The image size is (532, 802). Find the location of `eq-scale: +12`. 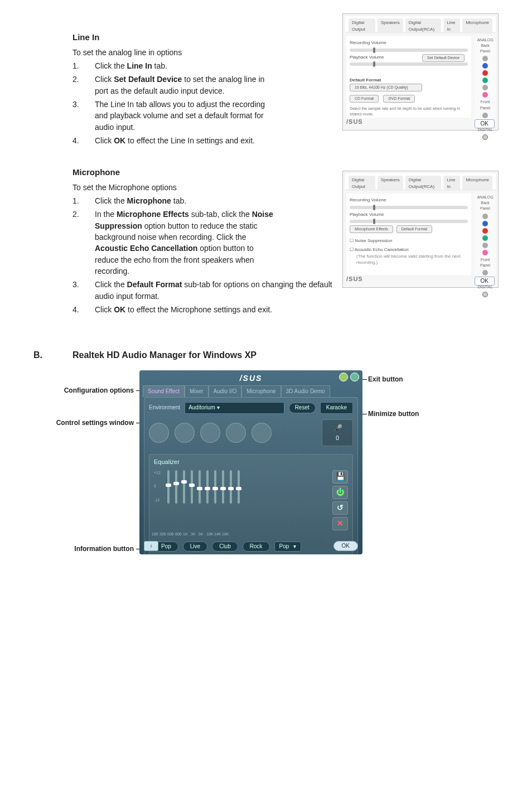

eq-scale: +12 is located at coordinates (157, 473).